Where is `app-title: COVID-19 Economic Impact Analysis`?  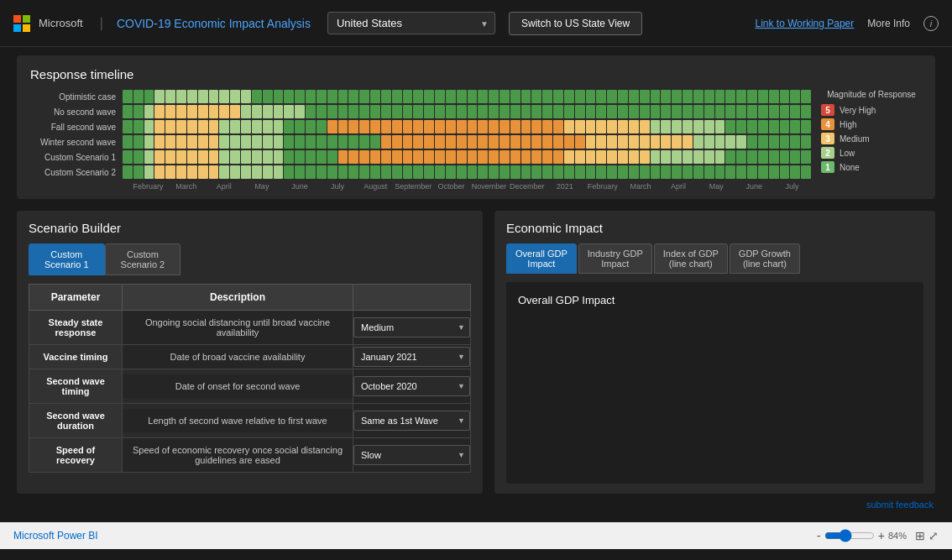 app-title: COVID-19 Economic Impact Analysis is located at coordinates (213, 24).